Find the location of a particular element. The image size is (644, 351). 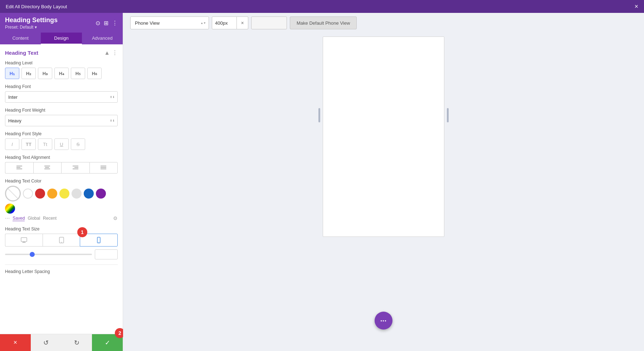

heading-font-select-wrapper: Inter is located at coordinates (62, 97).